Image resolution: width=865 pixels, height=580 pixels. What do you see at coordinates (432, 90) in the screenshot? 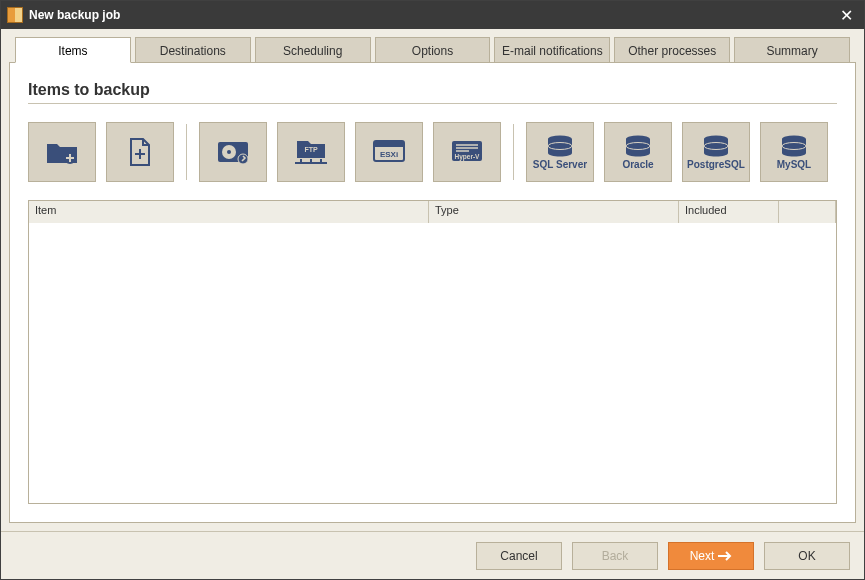
I see `section-title: Items to backup` at bounding box center [432, 90].